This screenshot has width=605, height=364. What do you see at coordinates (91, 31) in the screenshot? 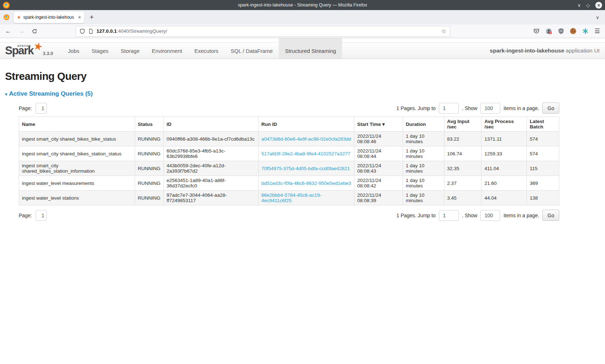
I see `page-info-icon` at bounding box center [91, 31].